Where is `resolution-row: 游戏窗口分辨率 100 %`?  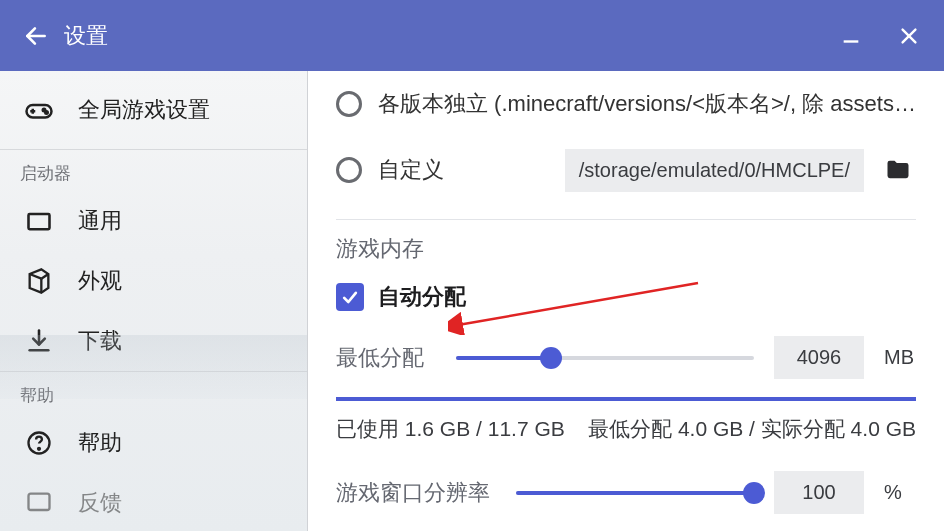 resolution-row: 游戏窗口分辨率 100 % is located at coordinates (626, 492).